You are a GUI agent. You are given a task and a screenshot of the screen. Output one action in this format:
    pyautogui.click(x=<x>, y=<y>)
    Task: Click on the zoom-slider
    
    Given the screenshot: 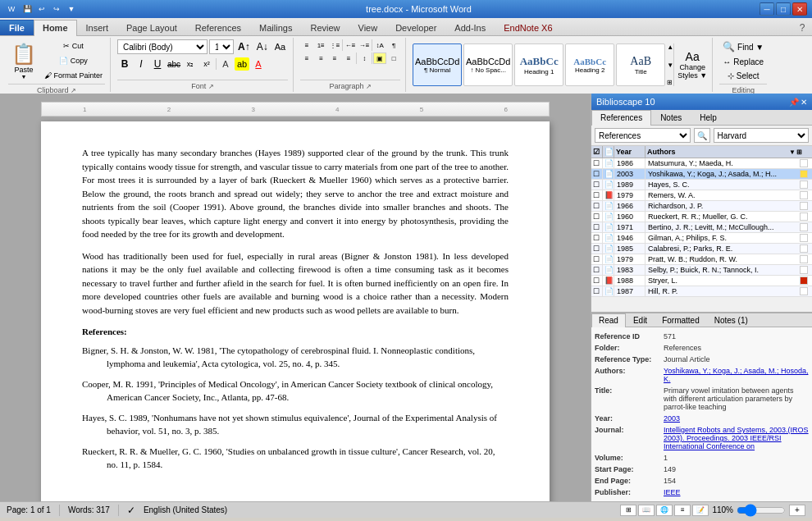 What is the action you would take?
    pyautogui.click(x=761, y=510)
    